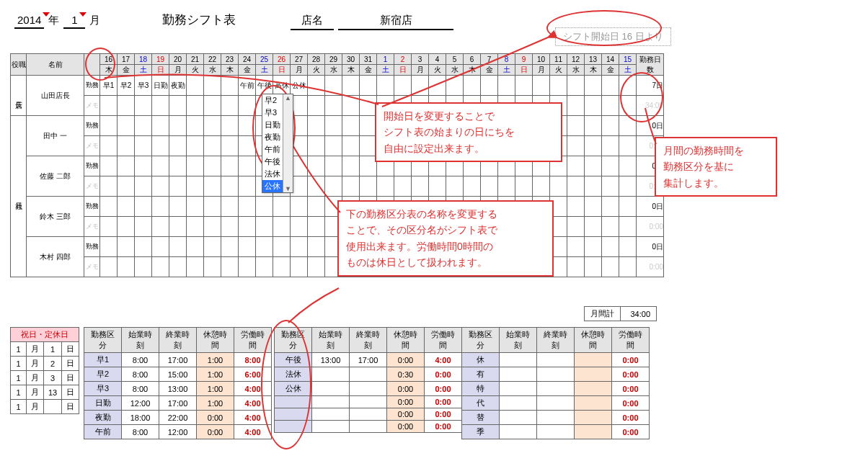 This screenshot has width=868, height=461. Describe the element at coordinates (299, 86) in the screenshot. I see `shift-cell: 公休` at that location.